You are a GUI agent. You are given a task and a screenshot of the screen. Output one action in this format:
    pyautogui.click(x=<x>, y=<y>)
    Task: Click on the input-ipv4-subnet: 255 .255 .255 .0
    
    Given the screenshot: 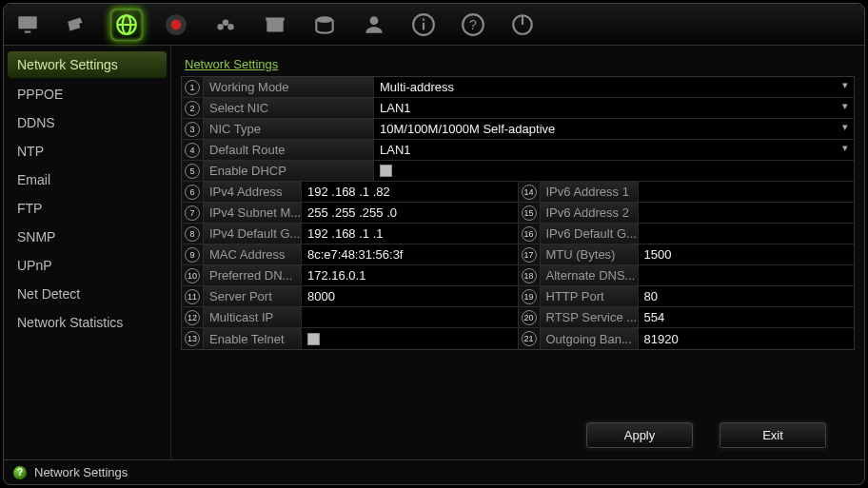 What is the action you would take?
    pyautogui.click(x=409, y=213)
    